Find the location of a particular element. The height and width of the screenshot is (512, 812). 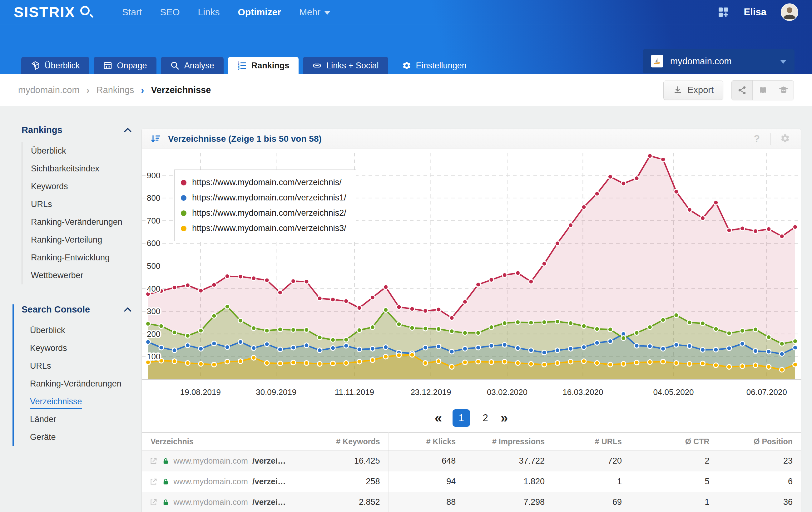

user-name: Elisa is located at coordinates (755, 12).